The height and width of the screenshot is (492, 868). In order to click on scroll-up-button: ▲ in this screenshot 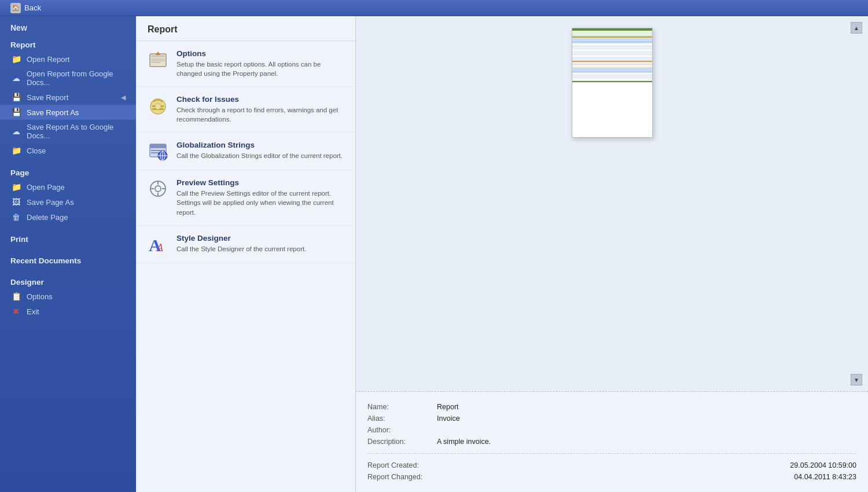, I will do `click(856, 28)`.